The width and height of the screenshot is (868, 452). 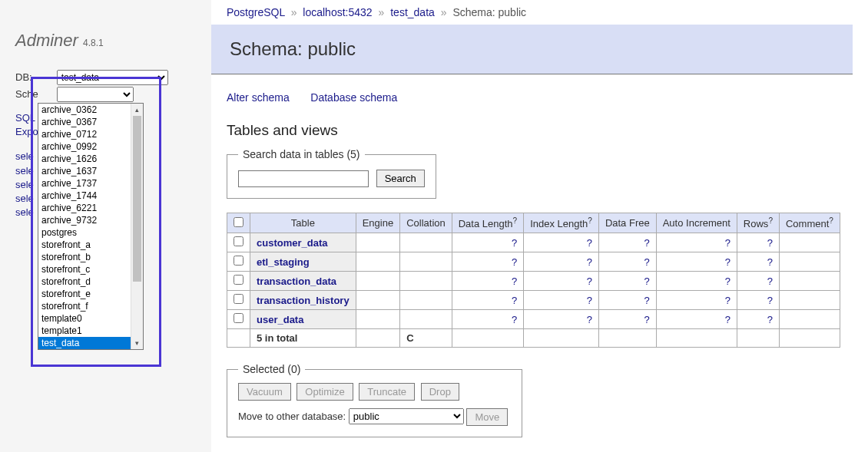 I want to click on db-dropdown-item: archive_0367, so click(x=84, y=122).